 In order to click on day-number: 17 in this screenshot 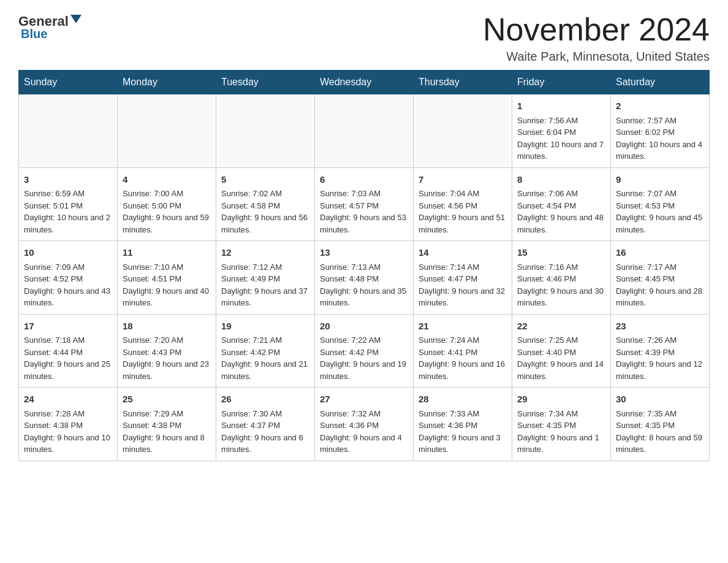, I will do `click(68, 326)`.